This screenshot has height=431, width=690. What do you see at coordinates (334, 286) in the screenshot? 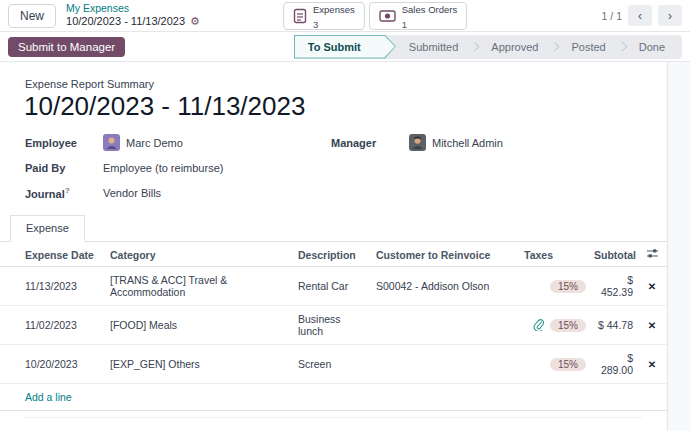
I see `table-row: 11/13/2023 [TRANS & ACC] Travel & Accomm…` at bounding box center [334, 286].